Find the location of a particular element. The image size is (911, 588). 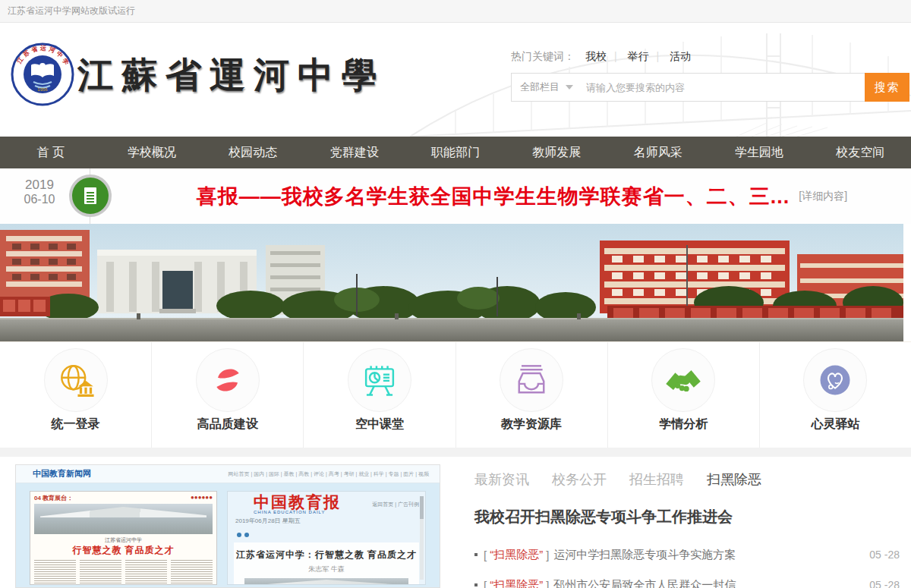

news-featured-headline: 我校召开扫黑除恶专项斗争工作推进会 is located at coordinates (687, 517).